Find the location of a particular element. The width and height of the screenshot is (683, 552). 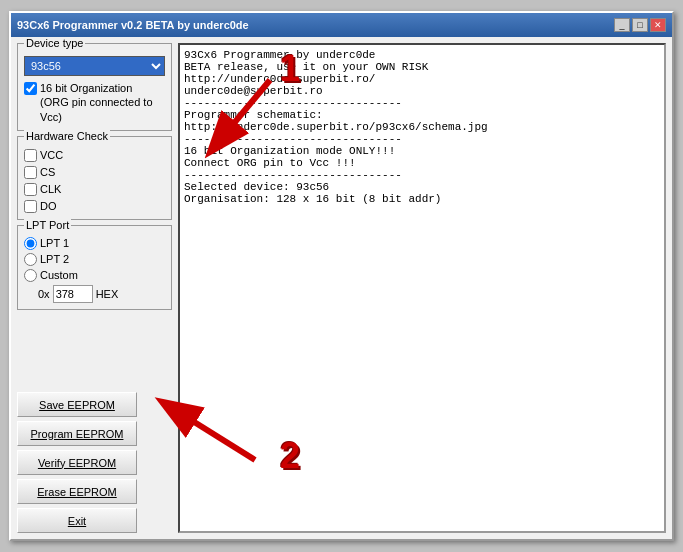

hex-input-row: 0x HEX is located at coordinates (94, 294).